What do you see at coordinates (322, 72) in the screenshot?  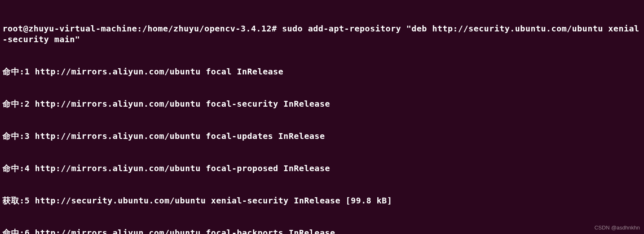 I see `output-line: 命中:1 http://mirrors.aliyun.com/ubuntu fo…` at bounding box center [322, 72].